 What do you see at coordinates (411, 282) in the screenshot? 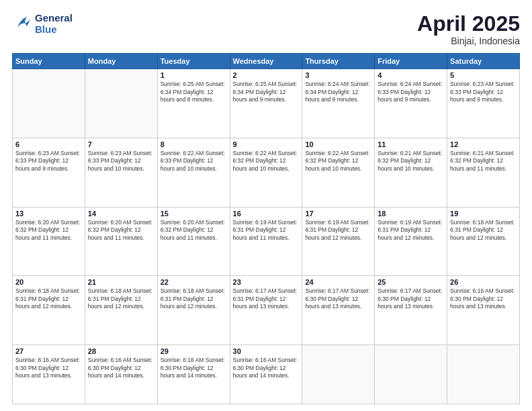
I see `day-number: 25` at bounding box center [411, 282].